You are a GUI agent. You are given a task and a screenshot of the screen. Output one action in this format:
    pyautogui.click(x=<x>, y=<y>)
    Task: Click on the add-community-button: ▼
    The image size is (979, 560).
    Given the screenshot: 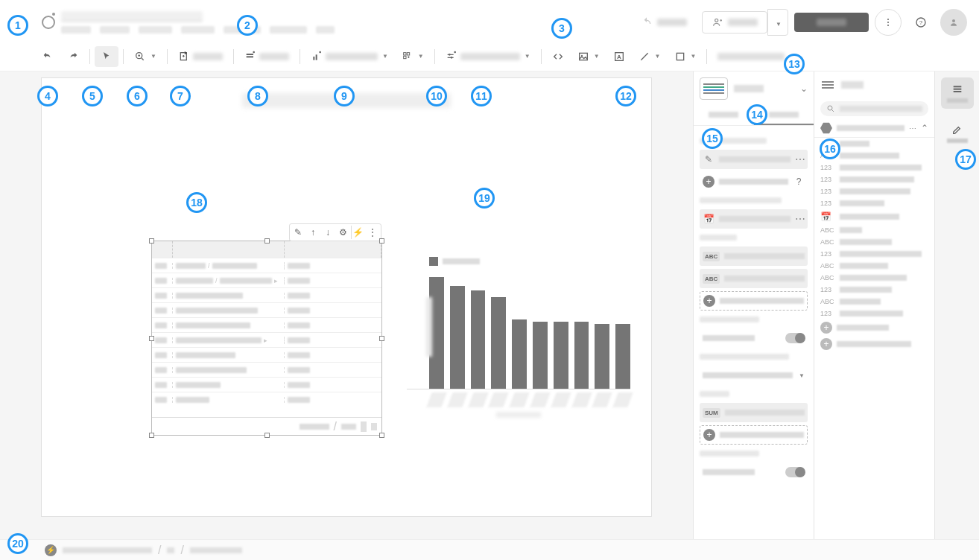 What is the action you would take?
    pyautogui.click(x=413, y=57)
    